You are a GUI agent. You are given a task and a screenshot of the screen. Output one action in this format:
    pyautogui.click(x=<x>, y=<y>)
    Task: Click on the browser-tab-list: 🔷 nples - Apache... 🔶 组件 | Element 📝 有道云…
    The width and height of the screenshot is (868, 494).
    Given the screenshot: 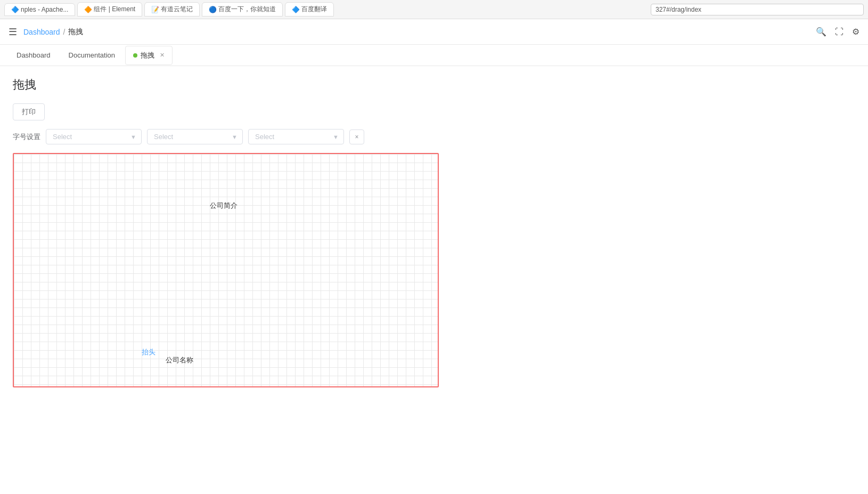 What is the action you would take?
    pyautogui.click(x=325, y=10)
    